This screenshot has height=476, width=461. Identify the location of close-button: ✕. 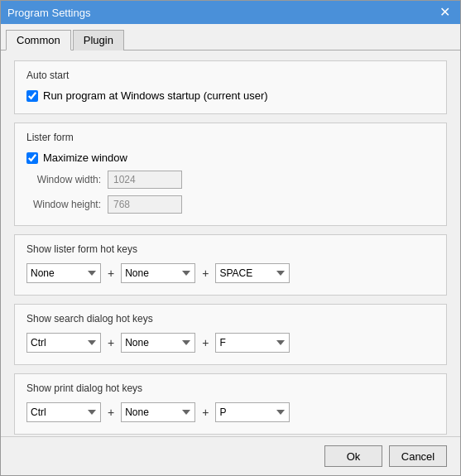
(445, 12).